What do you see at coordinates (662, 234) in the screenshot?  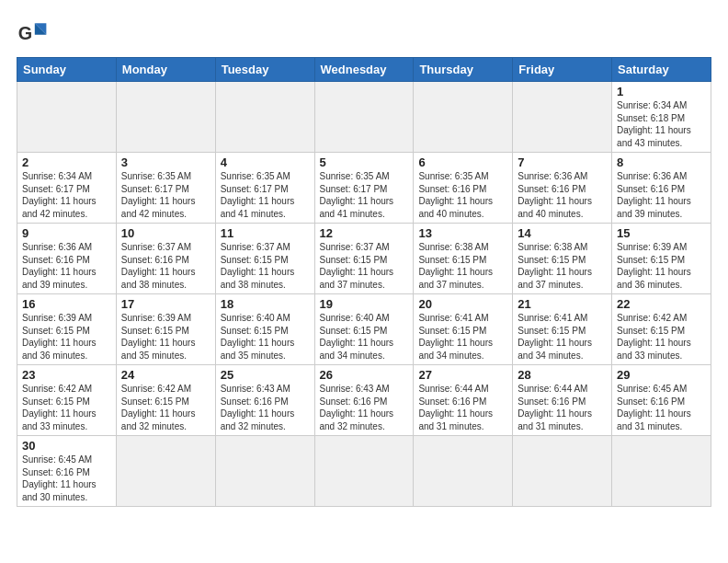 I see `day-number: 15` at bounding box center [662, 234].